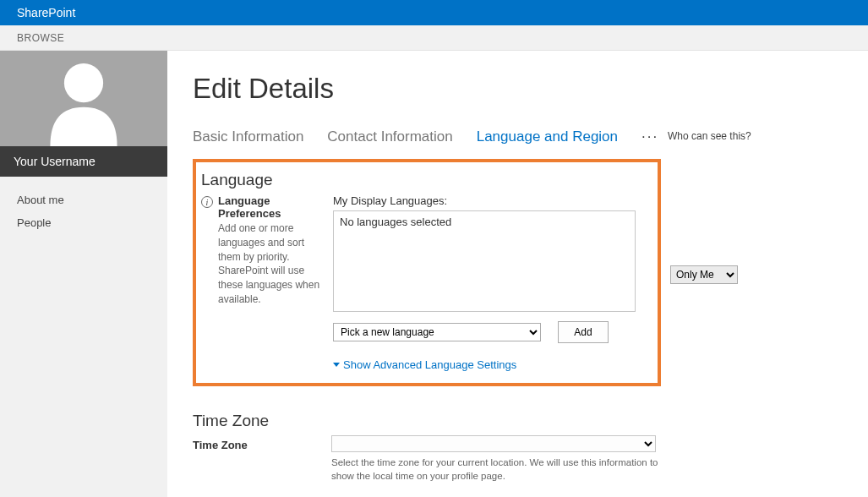  What do you see at coordinates (424, 180) in the screenshot?
I see `language-header: Language` at bounding box center [424, 180].